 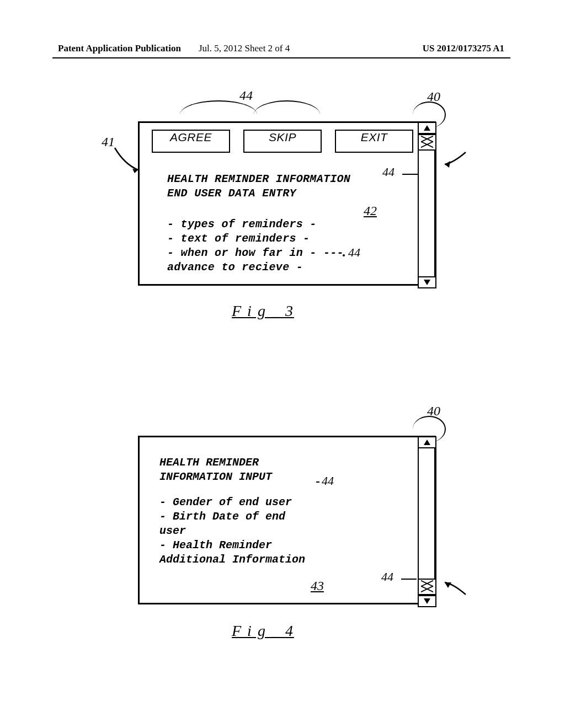 I want to click on bullet-line: - Health Reminder, so click(x=216, y=545).